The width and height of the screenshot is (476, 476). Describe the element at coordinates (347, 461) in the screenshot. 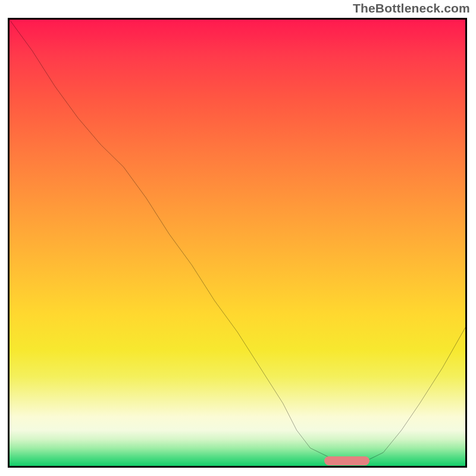

I see `optimal-range-marker` at that location.